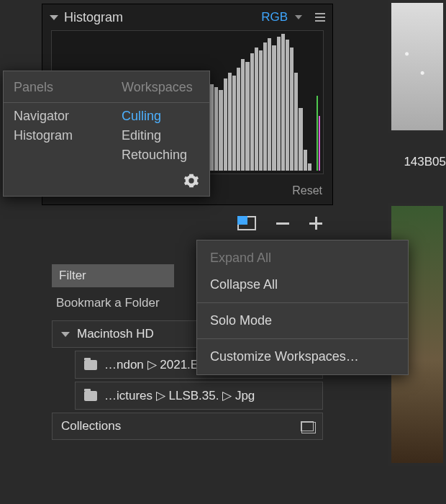 The height and width of the screenshot is (504, 446). Describe the element at coordinates (199, 396) in the screenshot. I see `folder-row: …ictures ▷ LLSB.35. ▷ Jpg` at that location.